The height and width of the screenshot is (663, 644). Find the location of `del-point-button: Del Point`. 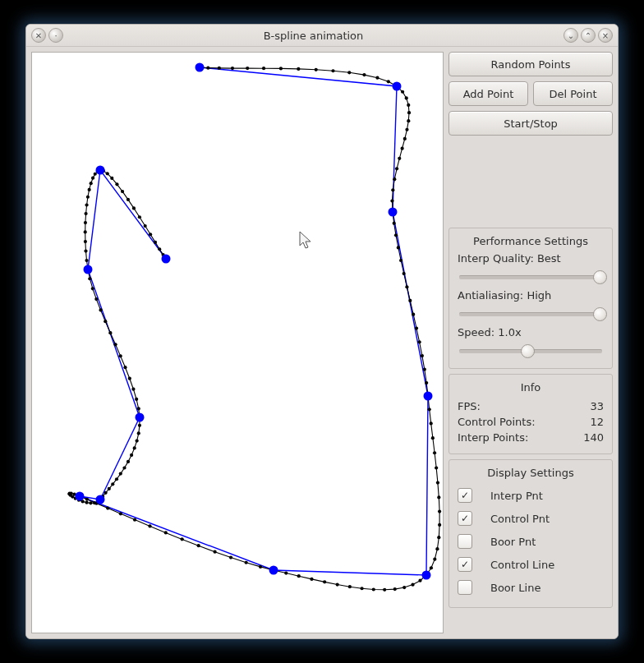

del-point-button: Del Point is located at coordinates (573, 94).